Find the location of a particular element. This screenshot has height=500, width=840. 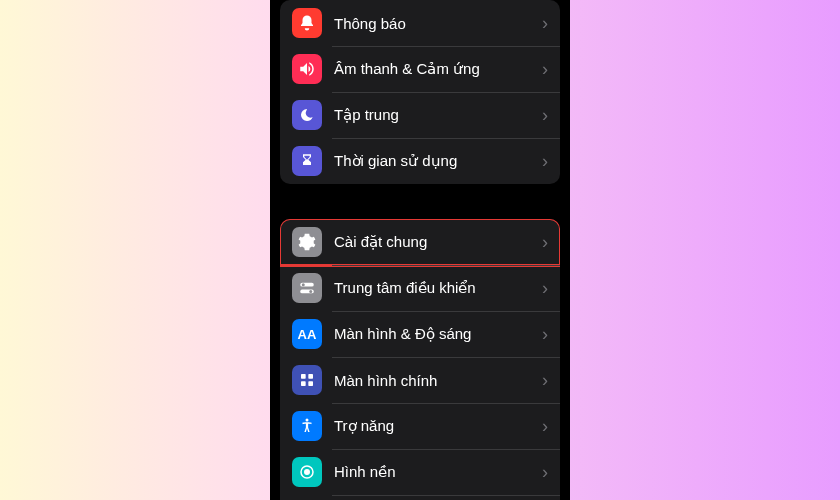

hourglass-icon is located at coordinates (307, 161).